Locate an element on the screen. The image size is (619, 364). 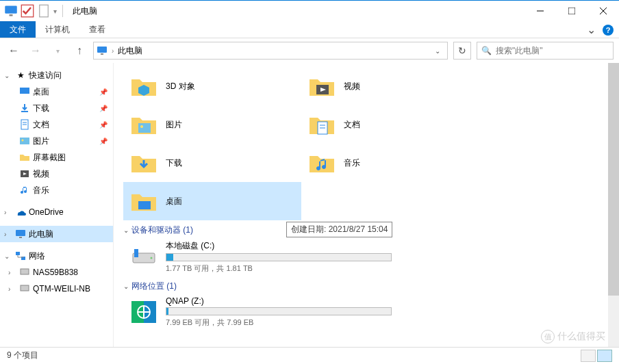
help-icon: ? is located at coordinates (608, 30).